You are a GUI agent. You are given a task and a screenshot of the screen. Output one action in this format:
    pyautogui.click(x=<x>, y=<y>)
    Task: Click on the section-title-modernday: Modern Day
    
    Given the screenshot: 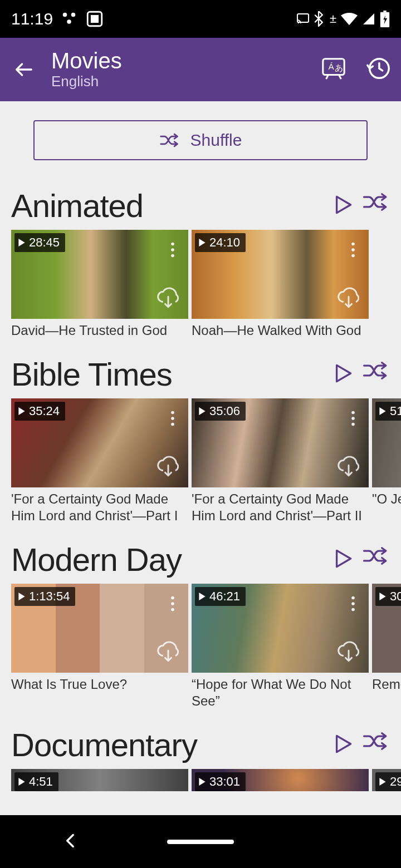 What is the action you would take?
    pyautogui.click(x=170, y=560)
    